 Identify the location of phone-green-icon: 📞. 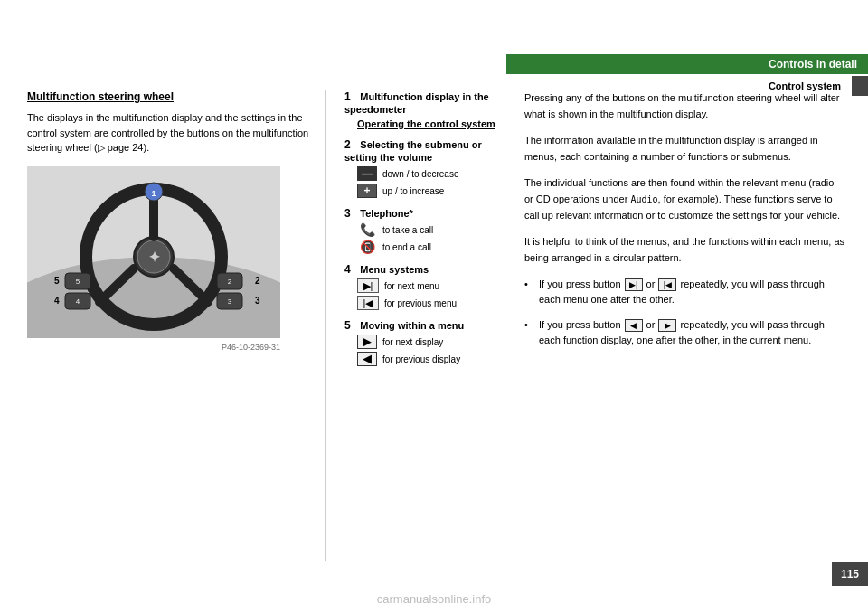
(367, 230).